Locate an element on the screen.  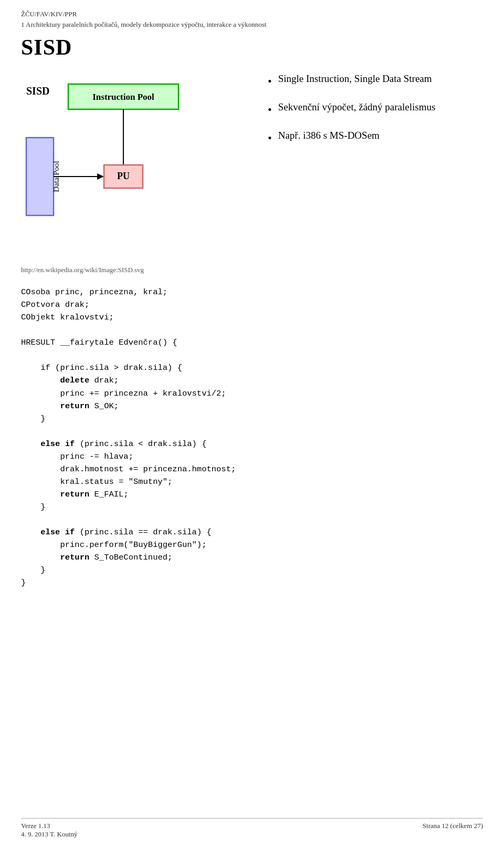
code-line-9: princ += princezna + kralovstvi/2; is located at coordinates (143, 394).